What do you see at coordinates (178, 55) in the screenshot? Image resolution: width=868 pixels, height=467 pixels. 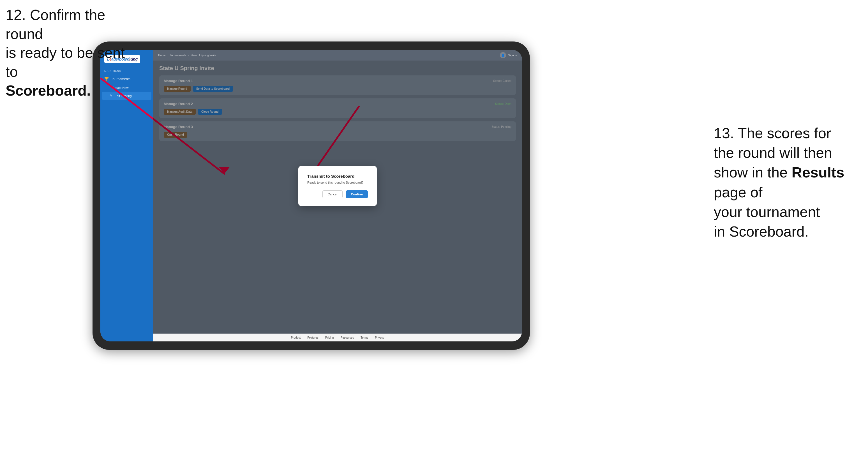 I see `breadcrumb-tournaments: Tournaments` at bounding box center [178, 55].